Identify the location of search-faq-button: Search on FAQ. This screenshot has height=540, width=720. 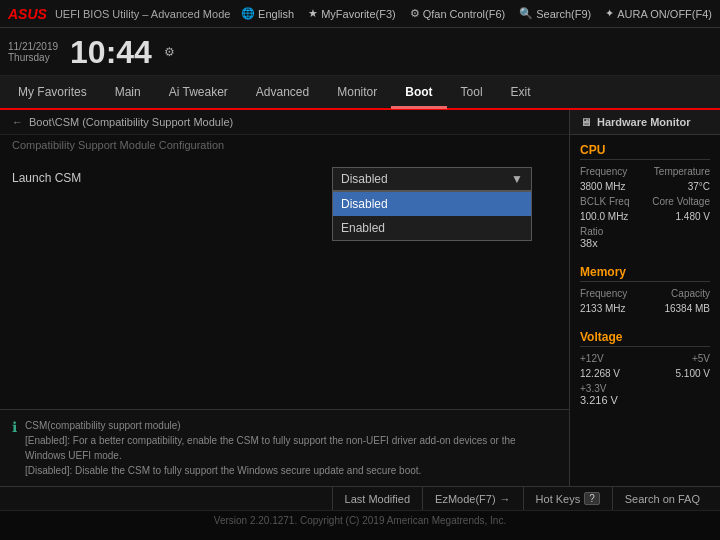
(662, 498).